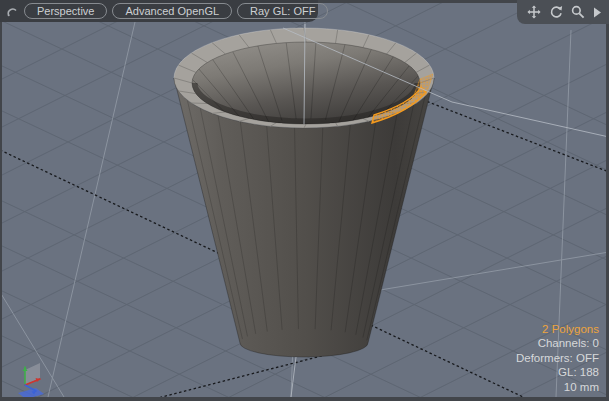  Describe the element at coordinates (598, 12) in the screenshot. I see `expand-arrow-icon` at that location.